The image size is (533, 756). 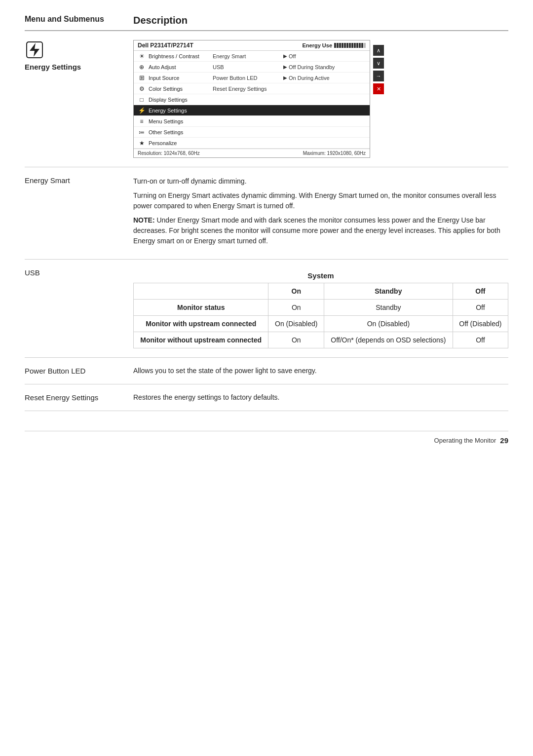 What do you see at coordinates (465, 440) in the screenshot?
I see `footer-text: Operating the Monitor` at bounding box center [465, 440].